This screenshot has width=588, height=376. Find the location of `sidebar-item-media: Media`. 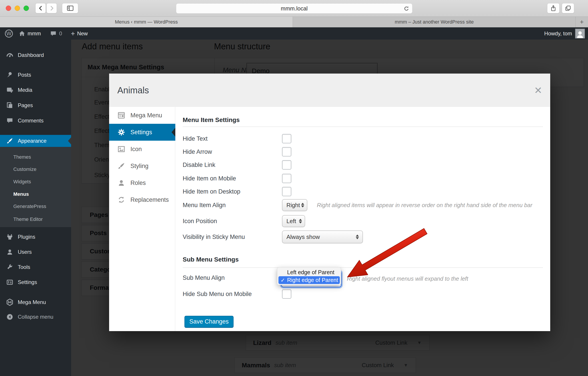

sidebar-item-media: Media is located at coordinates (36, 90).